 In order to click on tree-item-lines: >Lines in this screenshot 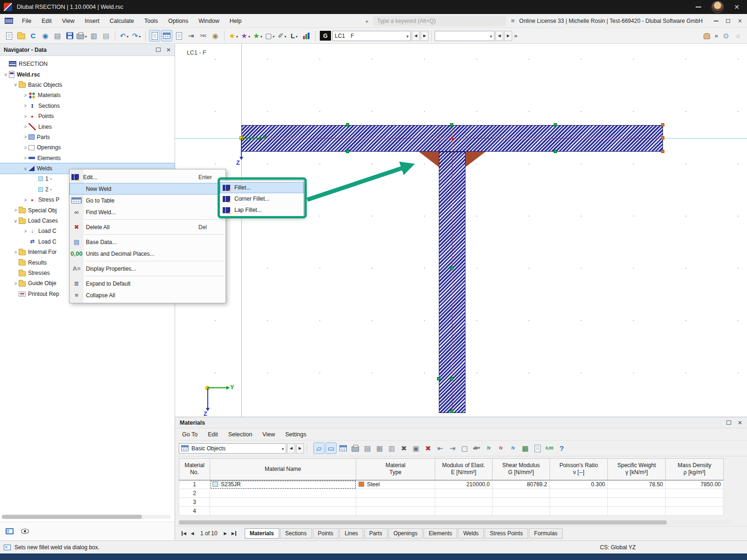, I will do `click(87, 126)`.